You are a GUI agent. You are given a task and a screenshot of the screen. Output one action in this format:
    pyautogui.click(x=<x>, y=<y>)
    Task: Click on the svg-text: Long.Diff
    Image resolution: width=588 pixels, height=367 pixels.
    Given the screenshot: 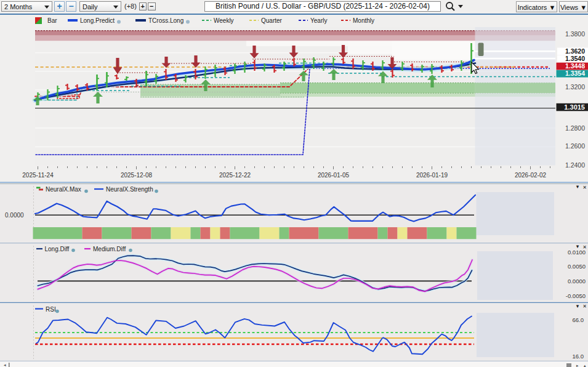 What is the action you would take?
    pyautogui.click(x=57, y=249)
    